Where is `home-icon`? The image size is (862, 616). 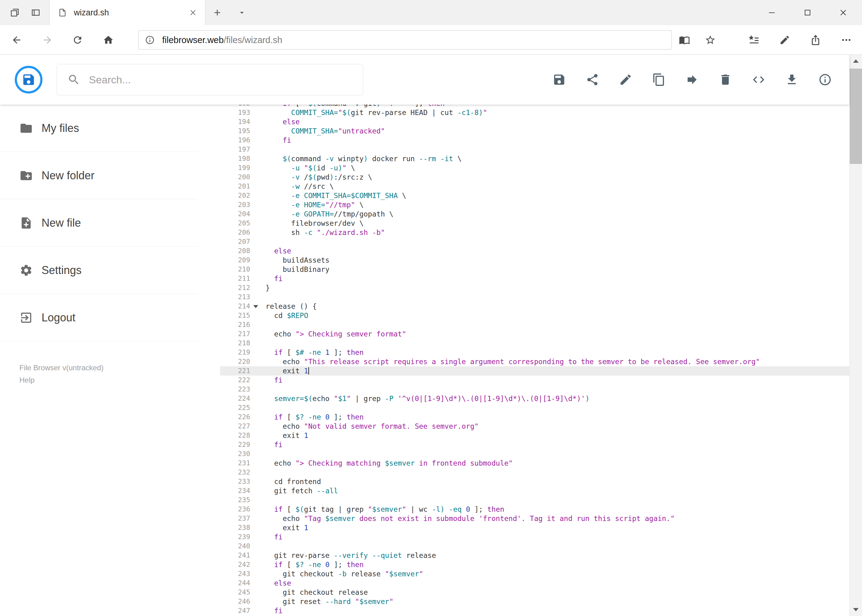
home-icon is located at coordinates (109, 40).